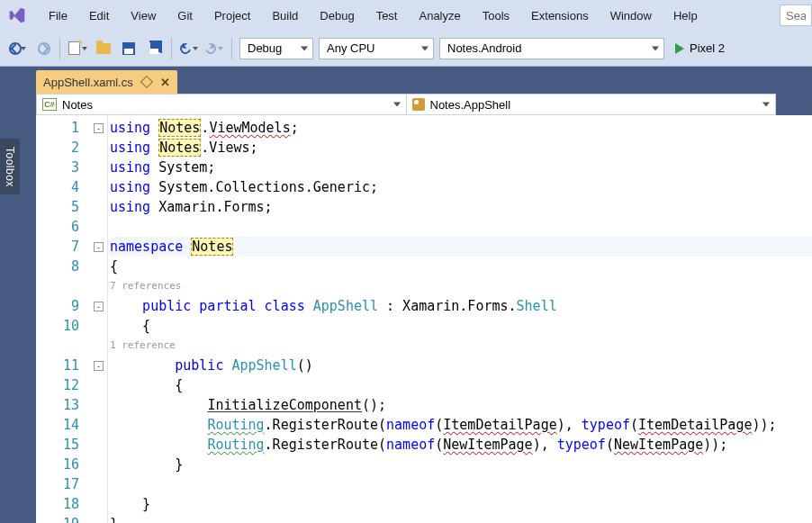  I want to click on configuration-select: Debug, so click(276, 49).